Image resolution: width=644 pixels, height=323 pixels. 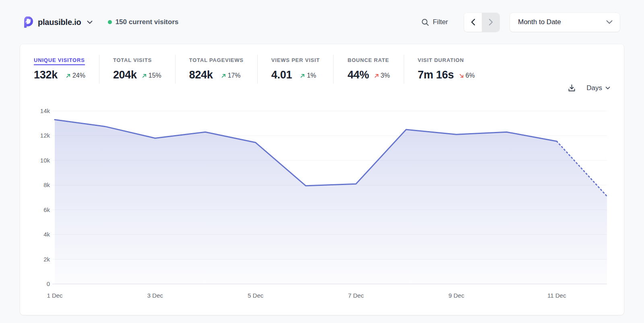 What do you see at coordinates (282, 75) in the screenshot?
I see `stat-value: 4.01` at bounding box center [282, 75].